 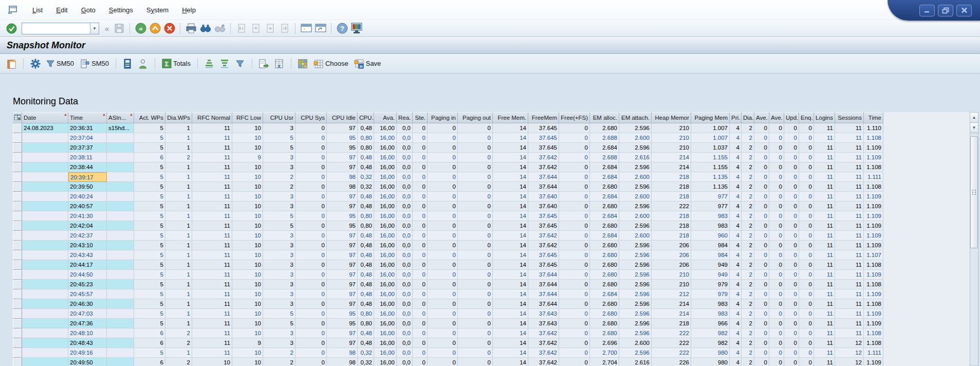 What do you see at coordinates (604, 285) in the screenshot?
I see `cell-em_alloc: 2.680` at bounding box center [604, 285].